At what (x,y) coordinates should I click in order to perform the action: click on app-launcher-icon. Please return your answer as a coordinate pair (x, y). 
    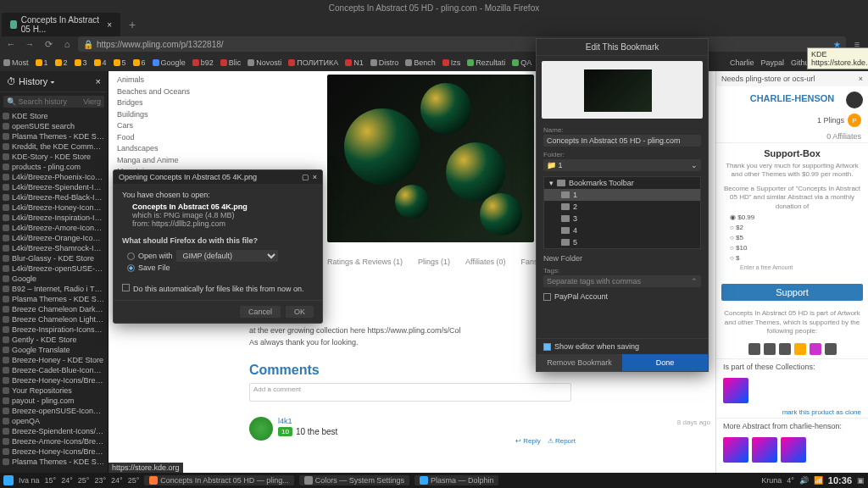
    Looking at the image, I should click on (8, 480).